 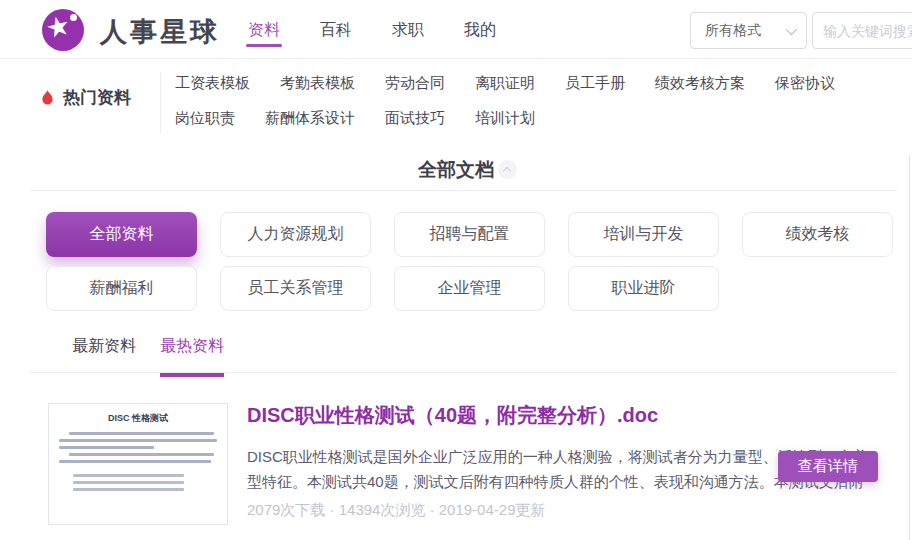 I want to click on hot-link: 面试技巧, so click(x=415, y=118).